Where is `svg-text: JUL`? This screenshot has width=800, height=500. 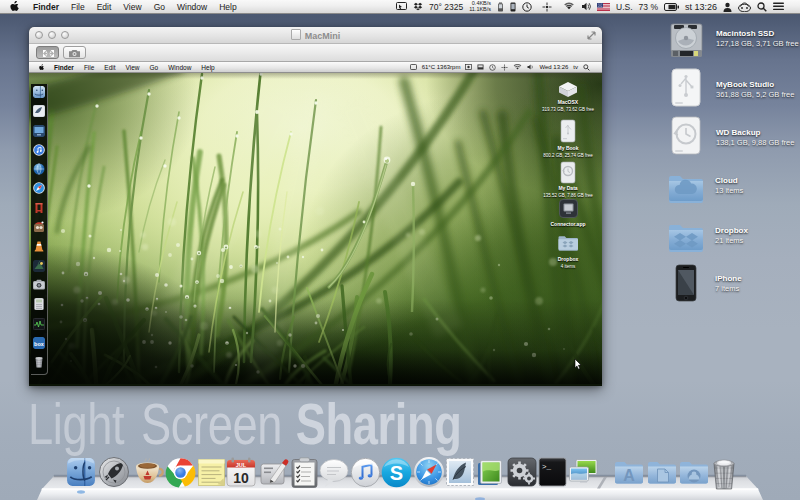
svg-text: JUL is located at coordinates (242, 465).